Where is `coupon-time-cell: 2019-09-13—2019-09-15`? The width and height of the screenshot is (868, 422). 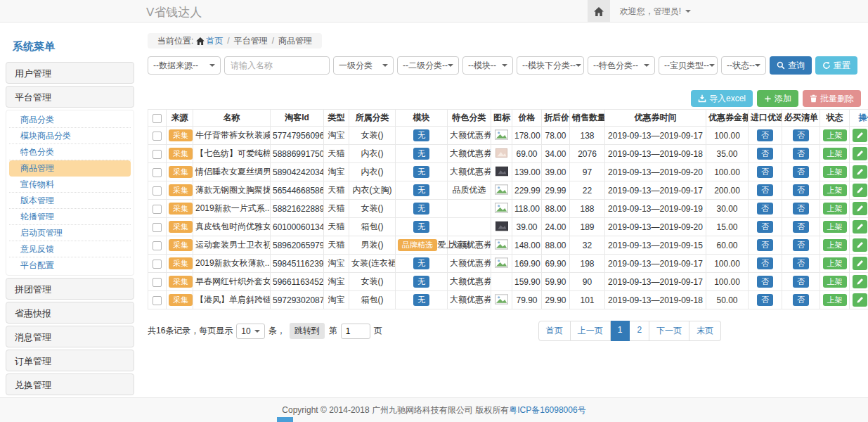 coupon-time-cell: 2019-09-13—2019-09-15 is located at coordinates (656, 245).